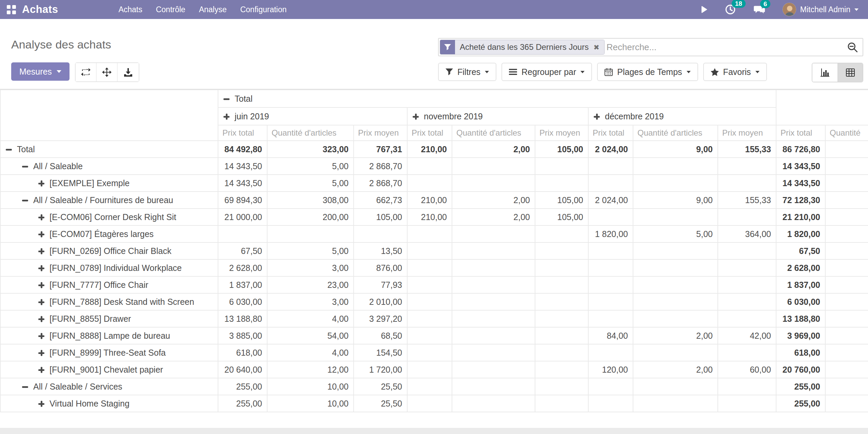 This screenshot has height=434, width=868. I want to click on messages-button: 6, so click(759, 9).